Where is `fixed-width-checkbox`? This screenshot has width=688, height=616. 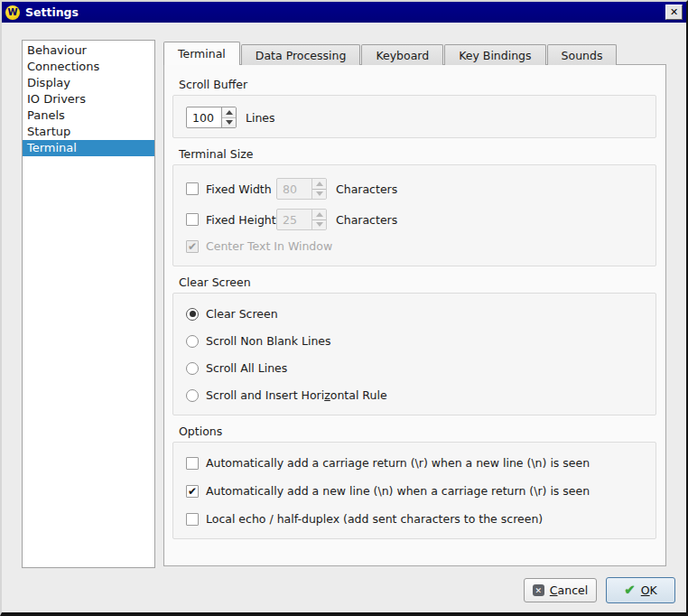 fixed-width-checkbox is located at coordinates (192, 189).